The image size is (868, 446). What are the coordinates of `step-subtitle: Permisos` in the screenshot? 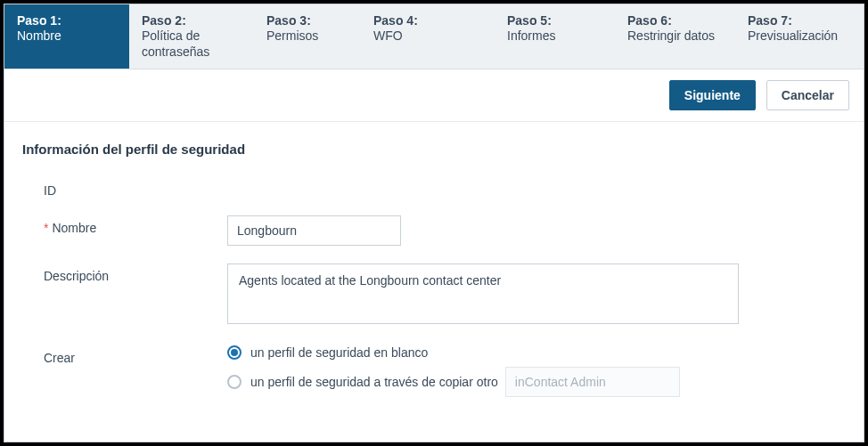 It's located at (307, 36).